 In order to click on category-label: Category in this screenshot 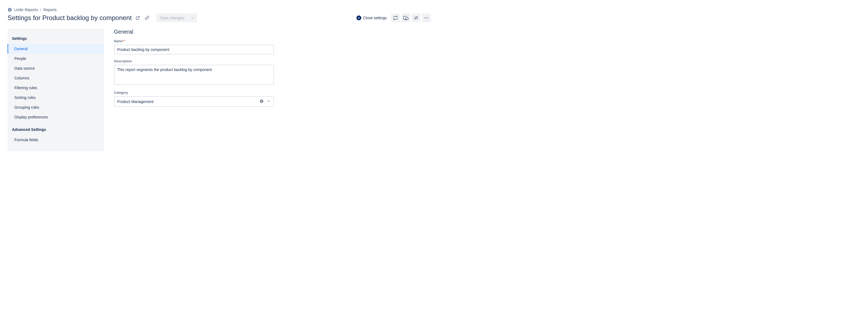, I will do `click(194, 93)`.